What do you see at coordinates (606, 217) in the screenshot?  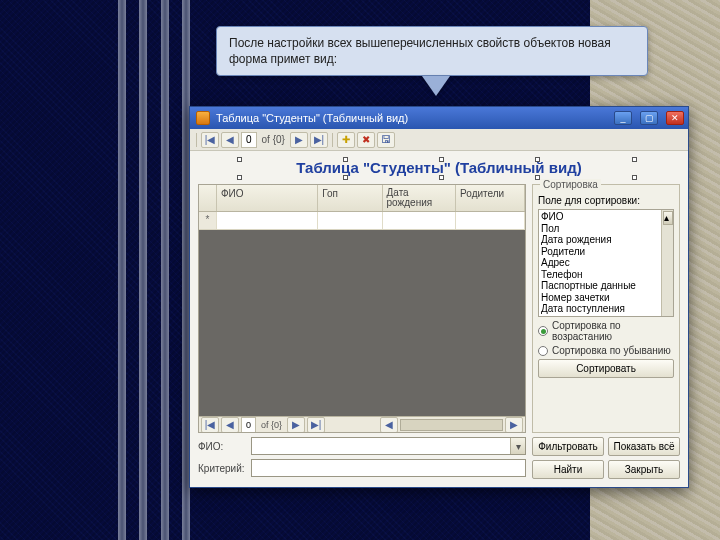 I see `sort-list-item: ФИО` at bounding box center [606, 217].